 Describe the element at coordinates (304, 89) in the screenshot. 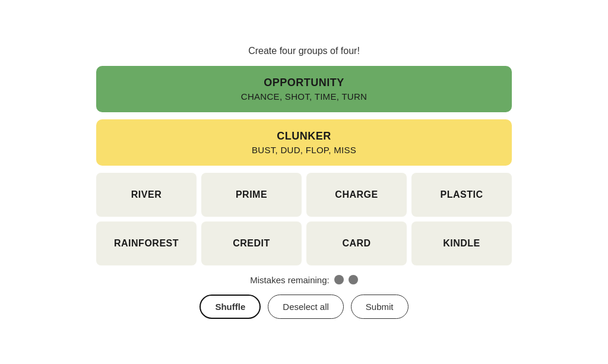

I see `solved-row-opportunity: OPPORTUNITY CHANCE, SHOT, TIME, TURN` at that location.